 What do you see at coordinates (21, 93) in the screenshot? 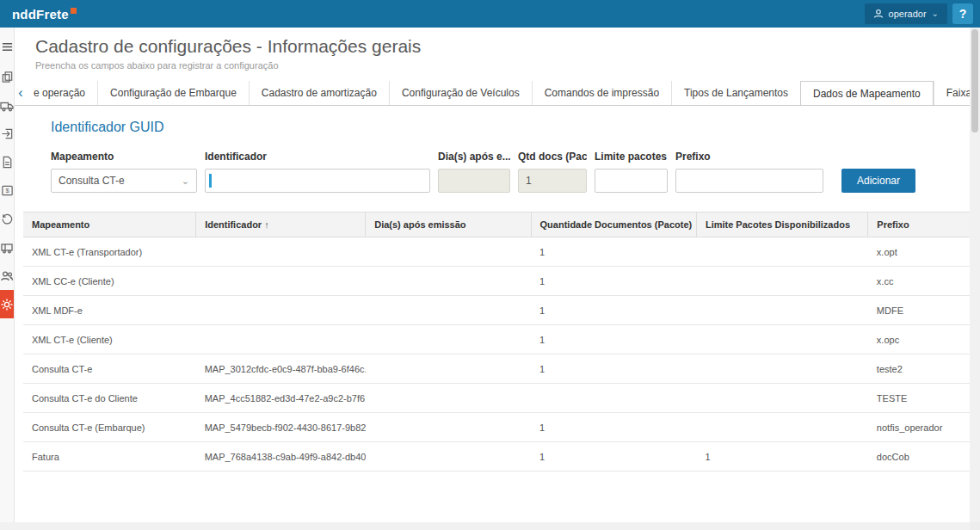
I see `tabs-scroll-left-icon: ‹` at bounding box center [21, 93].